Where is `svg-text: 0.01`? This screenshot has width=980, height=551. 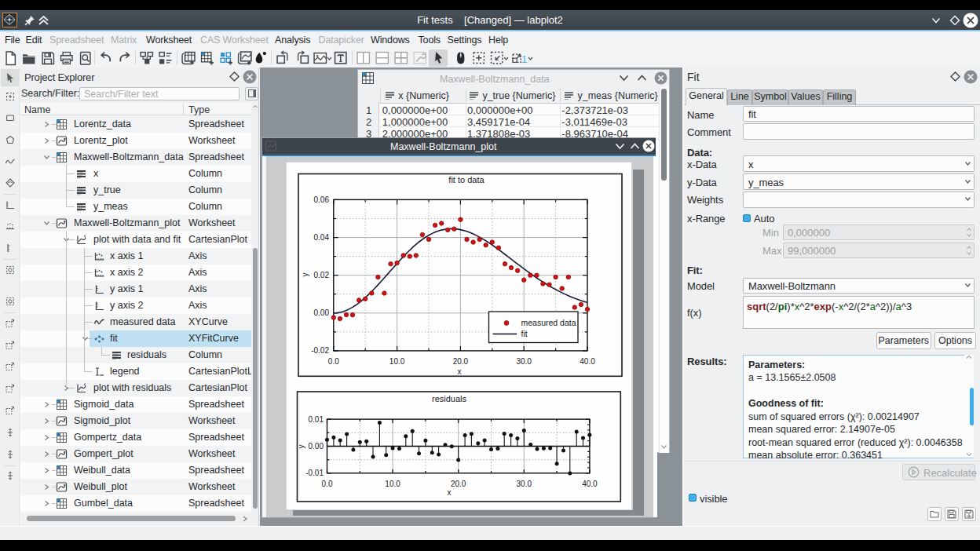
svg-text: 0.01 is located at coordinates (316, 419).